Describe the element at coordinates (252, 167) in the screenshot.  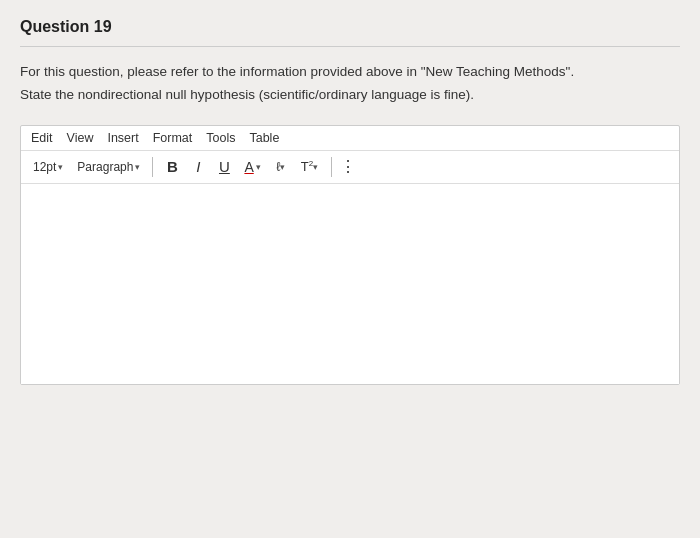
I see `font-color-button: A ▾` at that location.